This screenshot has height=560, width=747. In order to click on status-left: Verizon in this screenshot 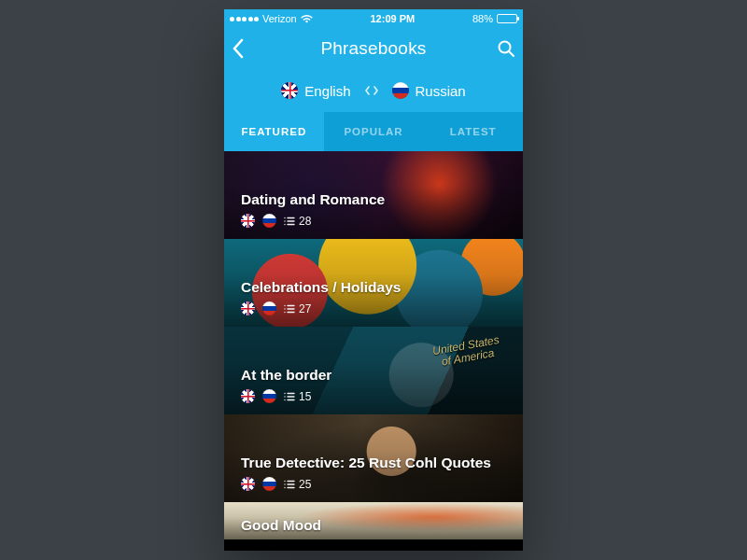, I will do `click(271, 19)`.